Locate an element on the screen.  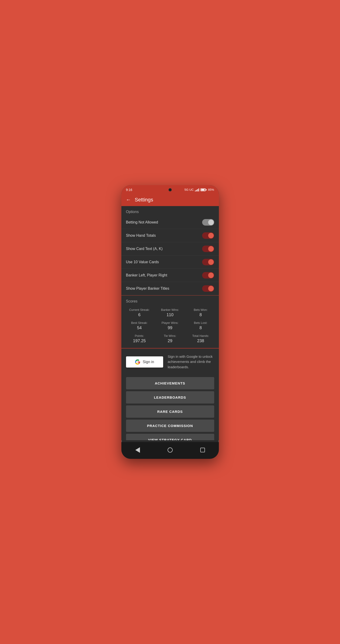
score-value-1: 110 is located at coordinates (170, 315).